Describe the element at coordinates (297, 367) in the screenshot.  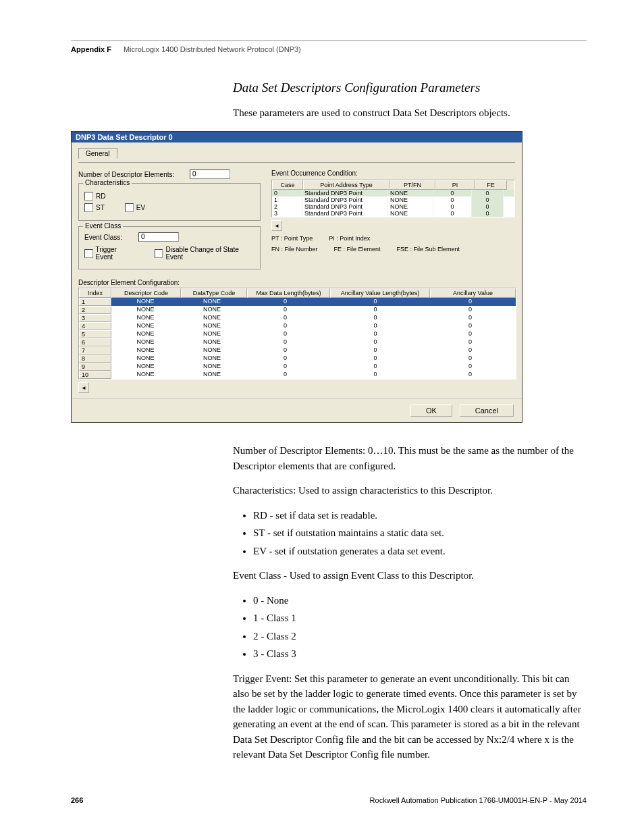
I see `table-row: 9NONENONE000` at that location.